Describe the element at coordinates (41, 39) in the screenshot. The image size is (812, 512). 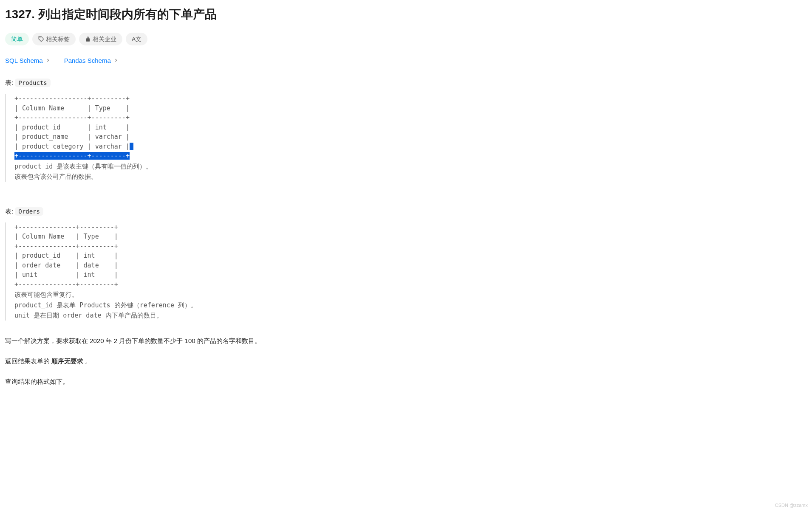
I see `tag-icon` at that location.